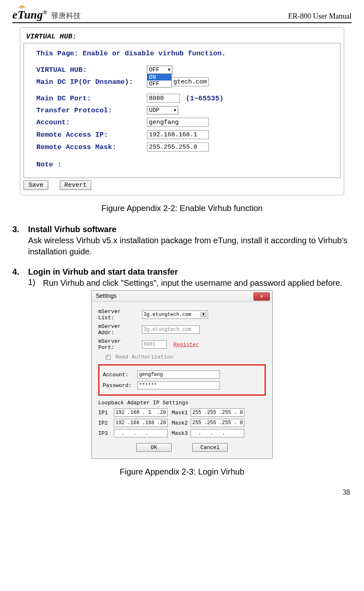 The image size is (364, 591). I want to click on register-link: Register, so click(186, 344).